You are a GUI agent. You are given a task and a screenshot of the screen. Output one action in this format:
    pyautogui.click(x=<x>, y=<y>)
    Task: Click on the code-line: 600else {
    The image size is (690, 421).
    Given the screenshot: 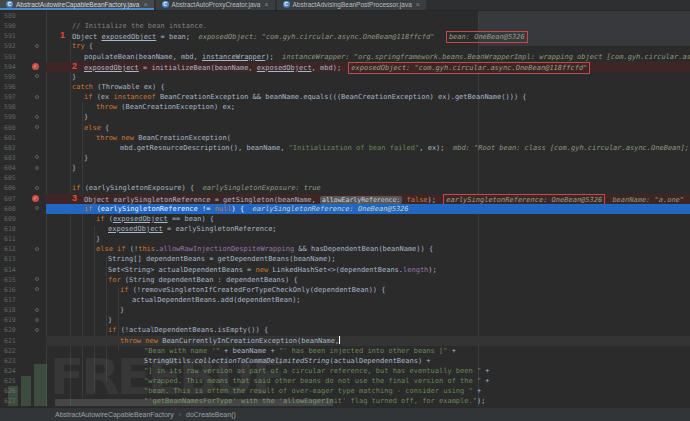 What is the action you would take?
    pyautogui.click(x=345, y=128)
    